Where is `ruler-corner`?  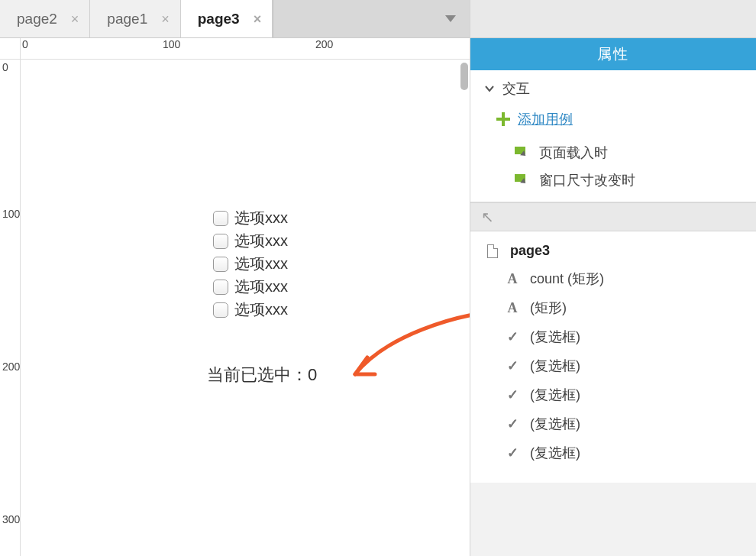
ruler-corner is located at coordinates (11, 49).